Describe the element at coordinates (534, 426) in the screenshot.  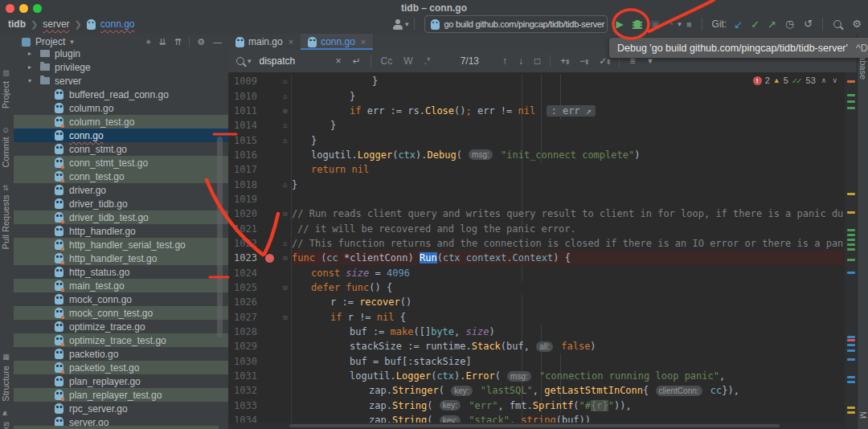
I see `scrollbar-thumb` at that location.